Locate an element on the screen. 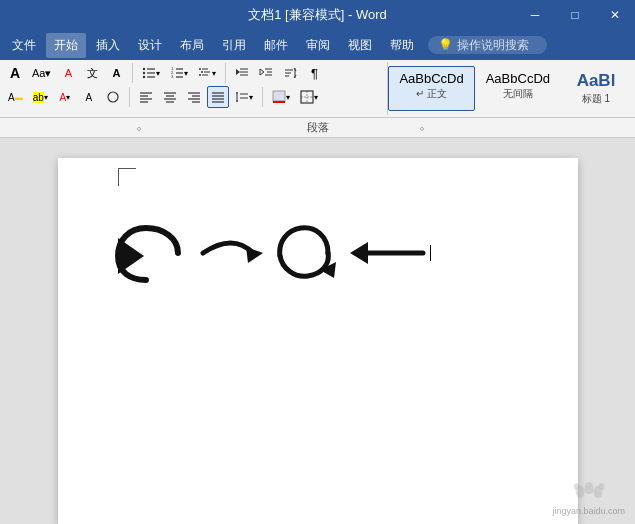 The height and width of the screenshot is (524, 635). toolbar-area: A Aa▾ A 文 A ▾ 1.2.3. ▾ ▾ is located at coordinates (318, 89).